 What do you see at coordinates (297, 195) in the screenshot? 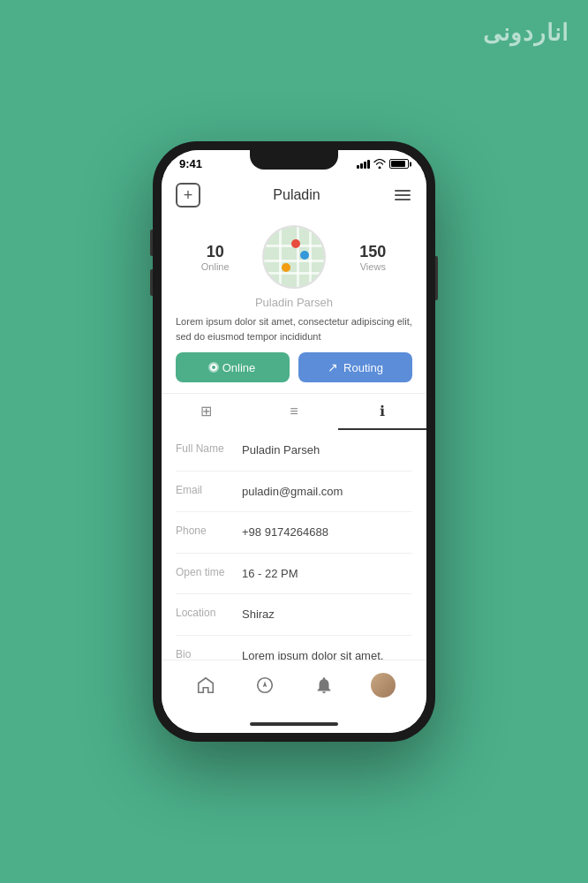
I see `page-title: Puladin` at bounding box center [297, 195].